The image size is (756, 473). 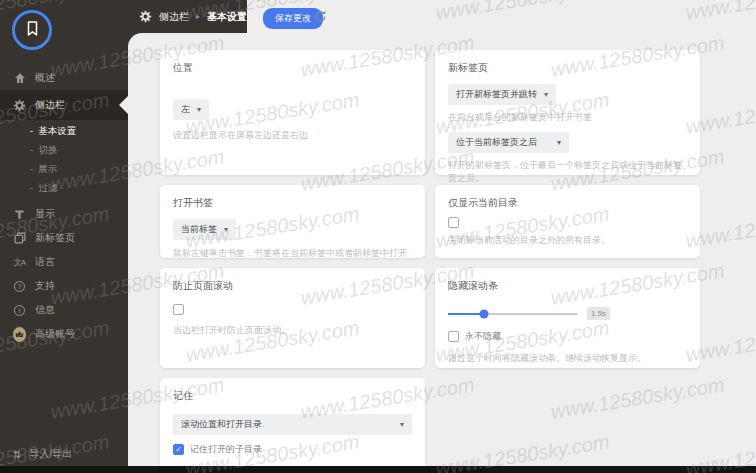 I want to click on crown-icon, so click(x=20, y=334).